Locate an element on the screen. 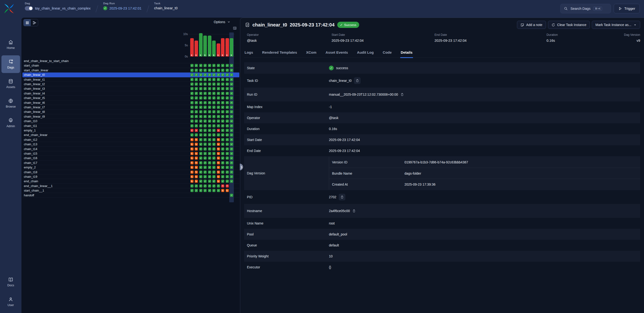 The image size is (644, 313). sidebar-item-home: Home is located at coordinates (11, 45).